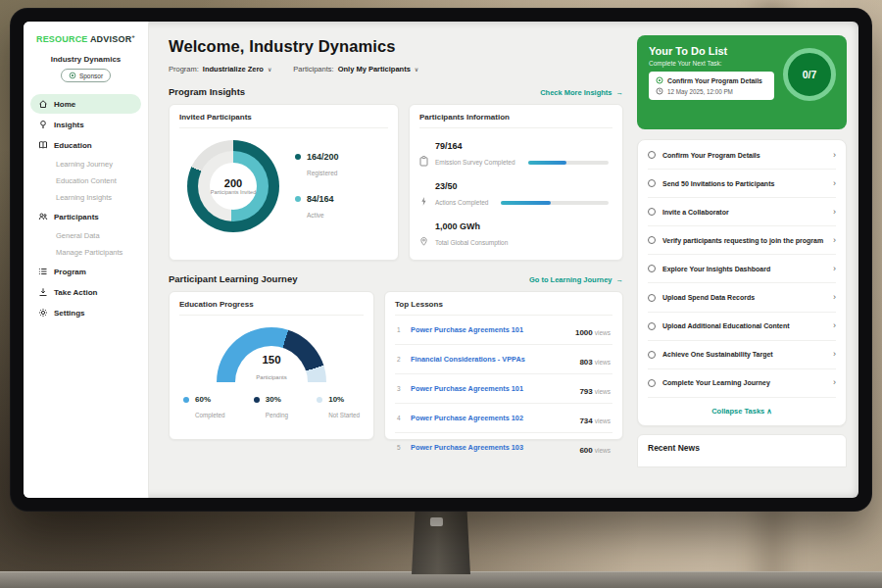  I want to click on card-title: Participants Information, so click(515, 121).